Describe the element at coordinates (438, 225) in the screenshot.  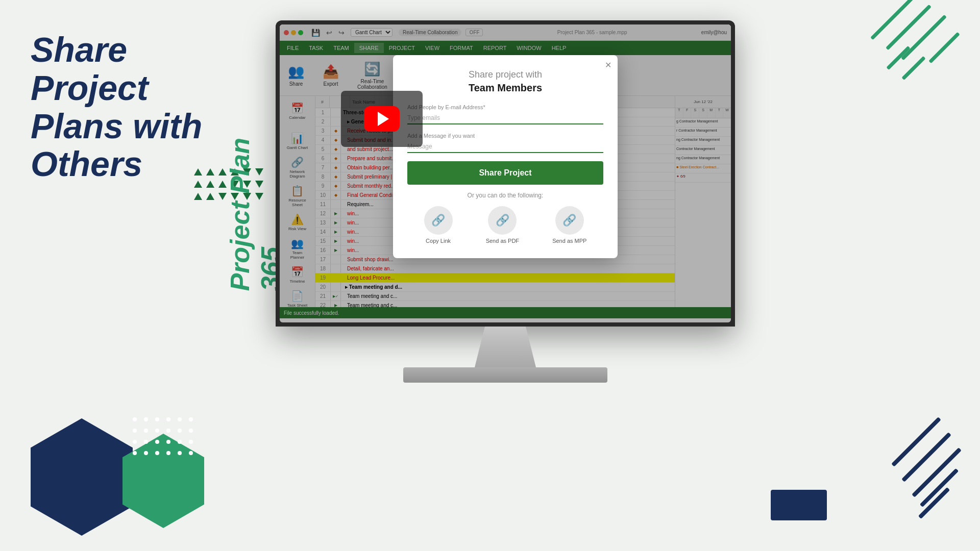
I see `copy-link-option: 🔗 Copy Link` at that location.